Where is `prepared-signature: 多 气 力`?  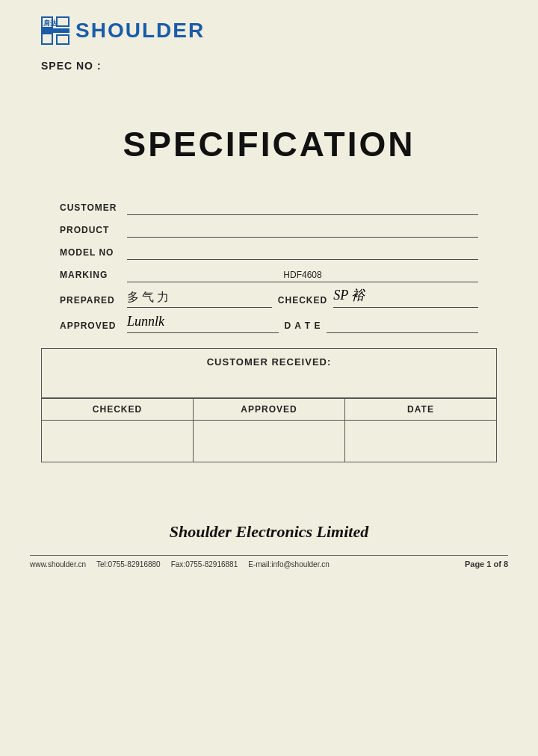 prepared-signature: 多 气 力 is located at coordinates (200, 297).